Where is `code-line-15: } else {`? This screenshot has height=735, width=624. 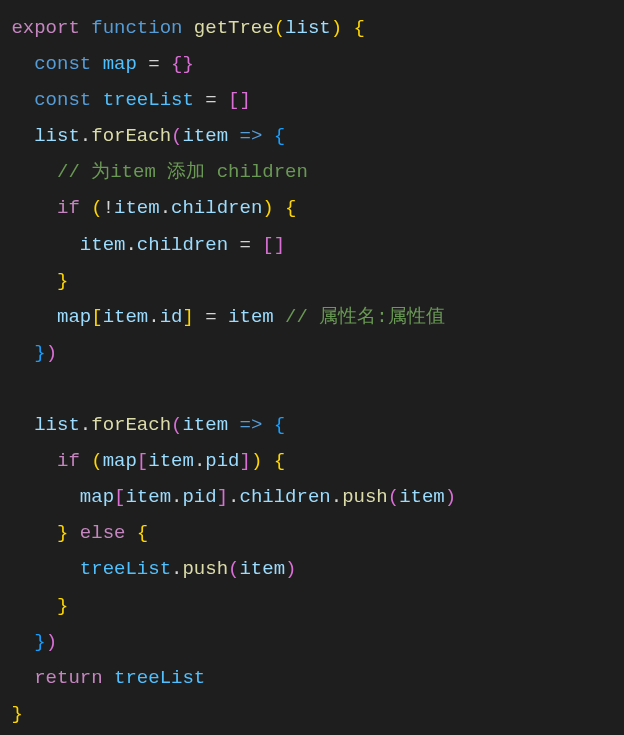
code-line-15: } else { is located at coordinates (312, 533).